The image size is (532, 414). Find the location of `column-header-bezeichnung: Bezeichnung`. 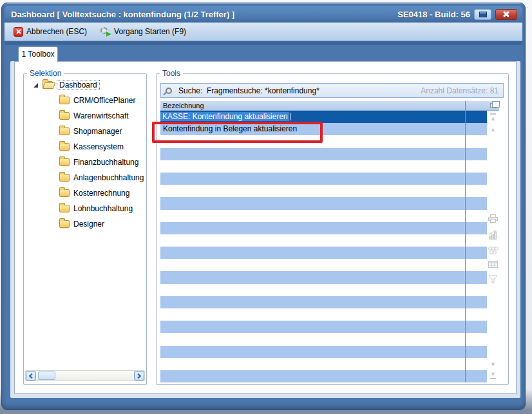

column-header-bezeichnung: Bezeichnung is located at coordinates (323, 106).